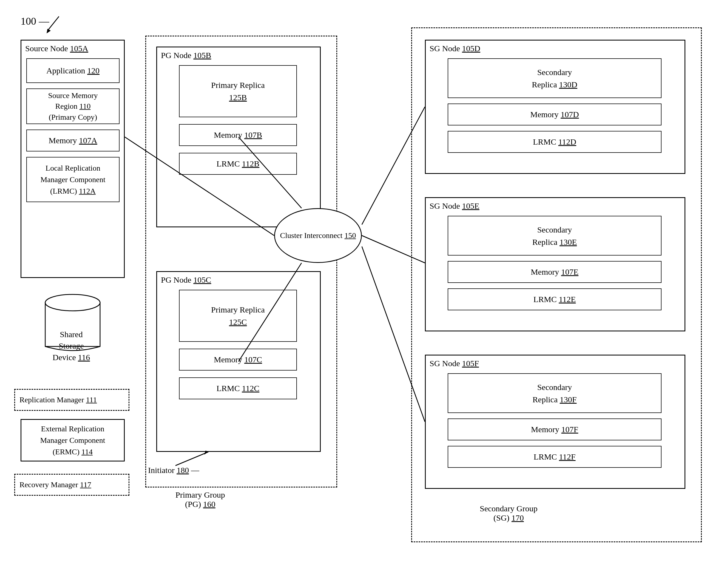 The width and height of the screenshot is (724, 588). What do you see at coordinates (238, 316) in the screenshot?
I see `primary-replica-c-label: Primary Replica125C` at bounding box center [238, 316].